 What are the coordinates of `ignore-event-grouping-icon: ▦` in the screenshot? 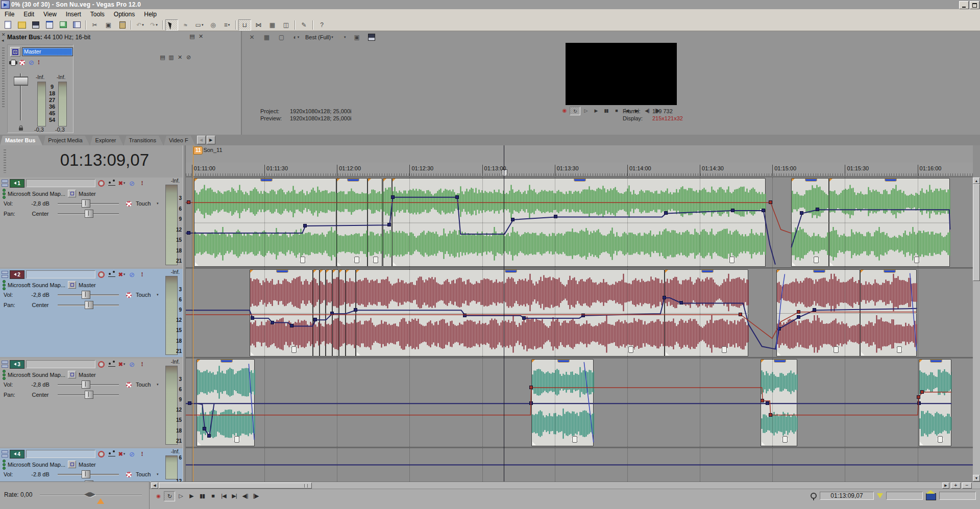 It's located at (273, 25).